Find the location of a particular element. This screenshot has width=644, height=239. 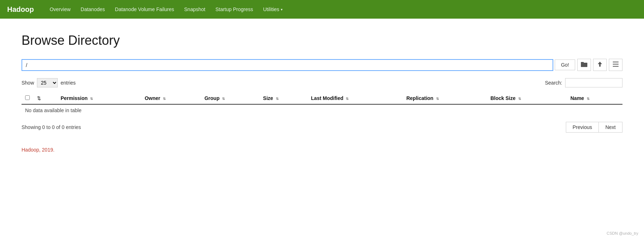

col-last-modified: Last Modified ⇅ is located at coordinates (355, 98).